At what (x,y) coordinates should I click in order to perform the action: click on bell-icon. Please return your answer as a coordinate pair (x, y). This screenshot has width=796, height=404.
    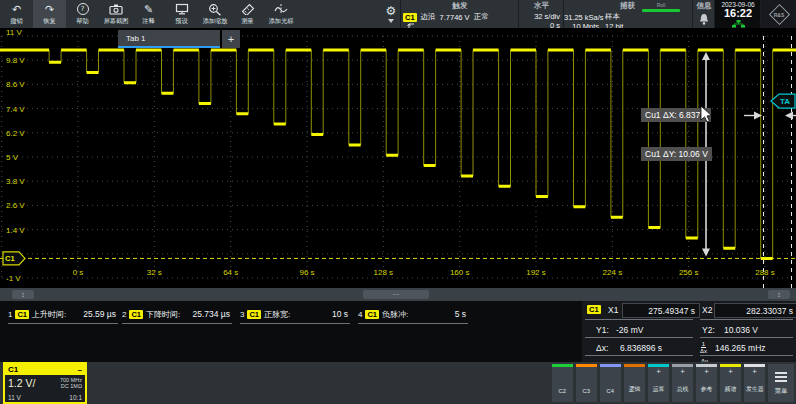
    Looking at the image, I should click on (704, 20).